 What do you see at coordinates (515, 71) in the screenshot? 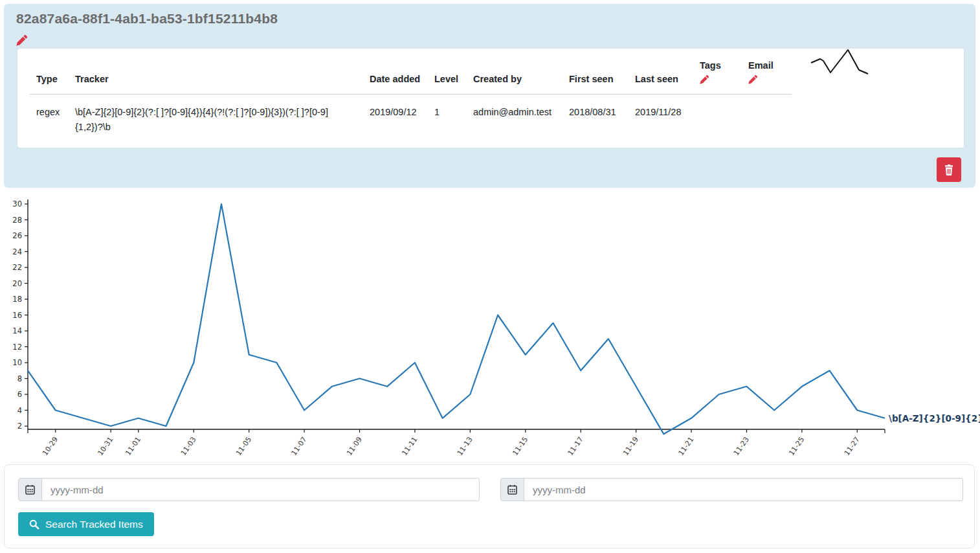
I see `col-header-created-by: Created by` at bounding box center [515, 71].